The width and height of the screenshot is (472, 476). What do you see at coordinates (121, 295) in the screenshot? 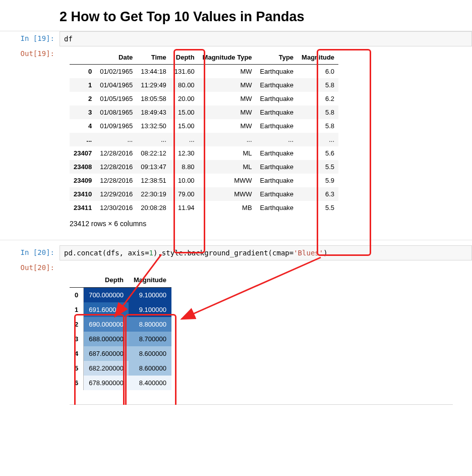
I see `styled-row: 0700.0000009.100000` at bounding box center [121, 295].